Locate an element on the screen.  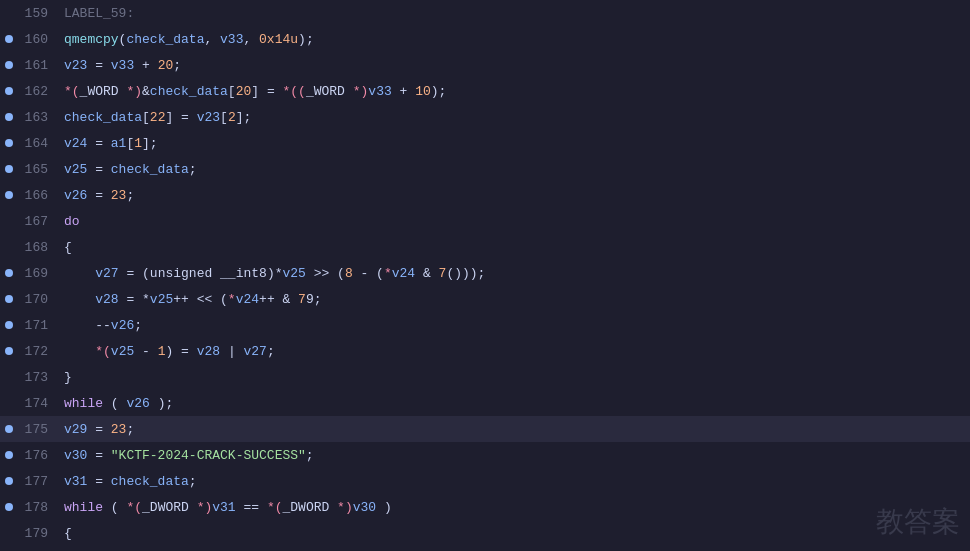
line-number: 169 is located at coordinates (39, 274).